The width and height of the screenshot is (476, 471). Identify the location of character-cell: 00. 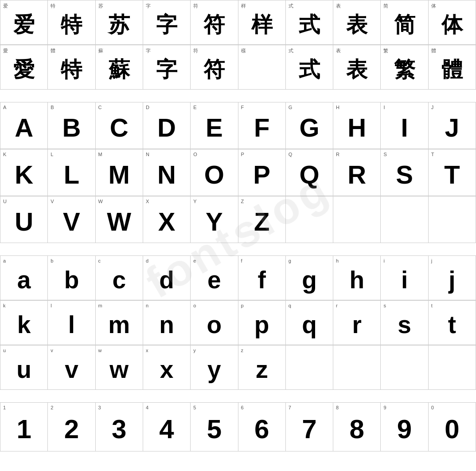
(452, 427).